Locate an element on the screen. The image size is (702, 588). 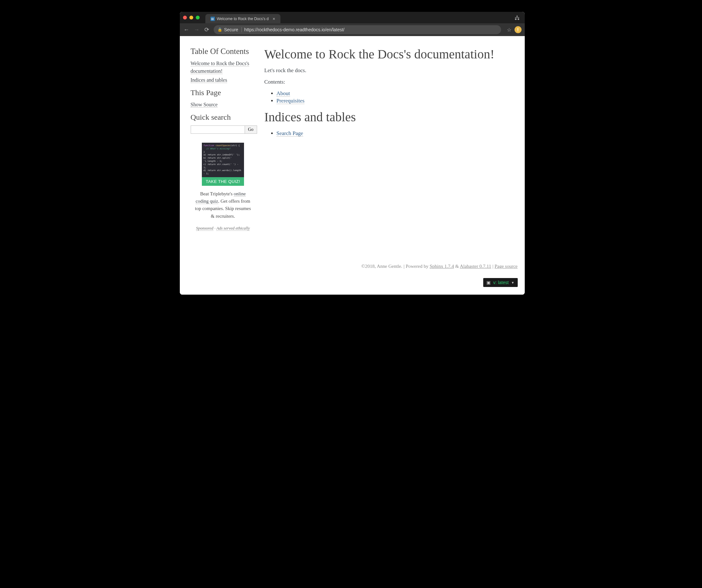
sidebar: Table Of Contents Welcome to Rock the Do… is located at coordinates (221, 165).